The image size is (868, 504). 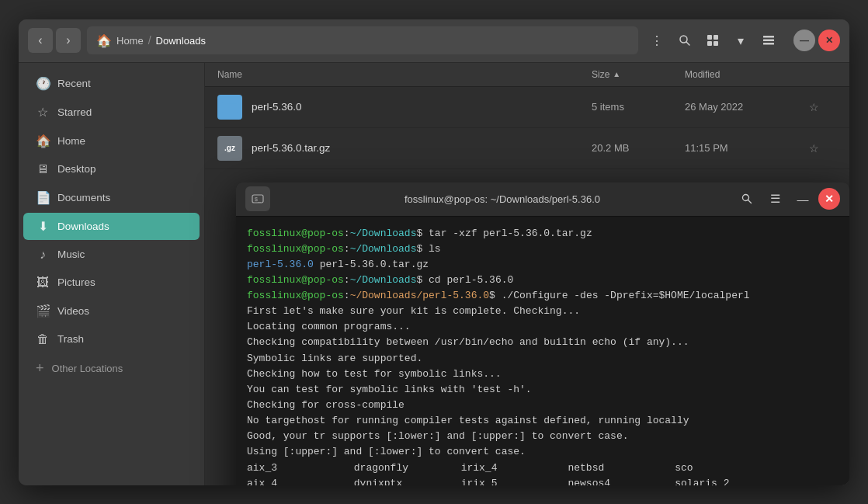 I want to click on sort-arrow-icon: ▲, so click(x=616, y=75).